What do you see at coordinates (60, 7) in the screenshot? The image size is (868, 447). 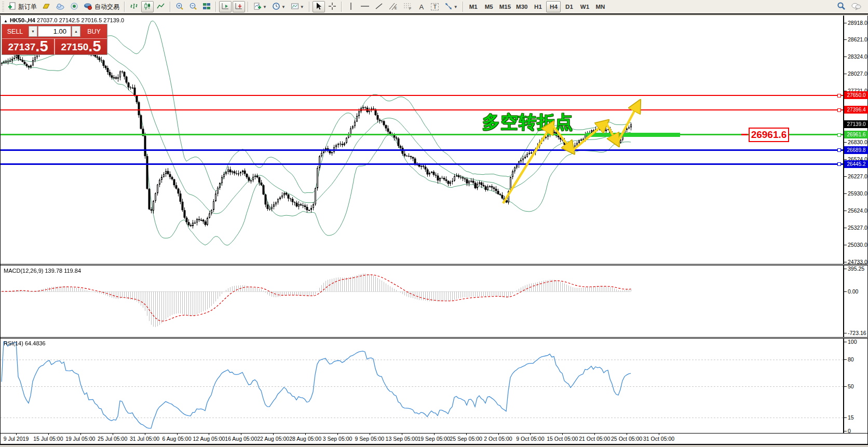 I see `market-button` at bounding box center [60, 7].